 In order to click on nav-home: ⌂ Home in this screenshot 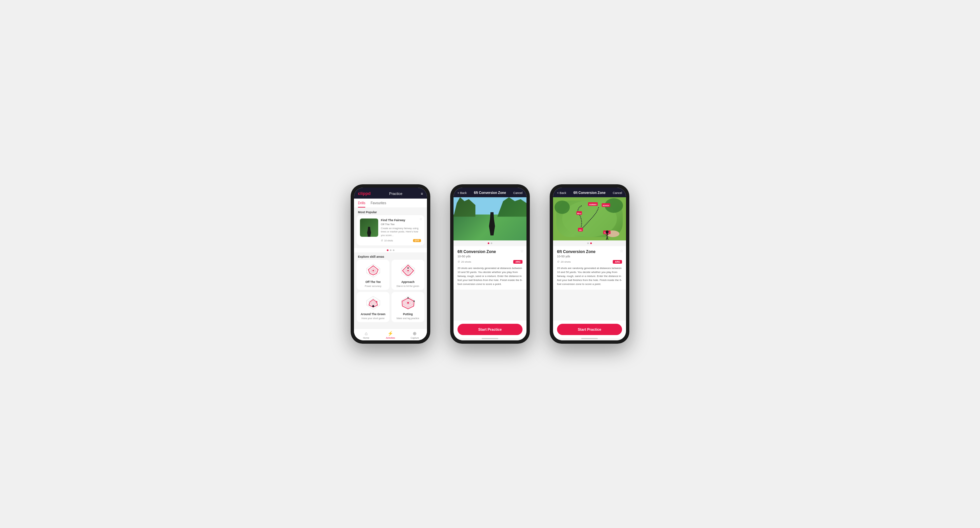, I will do `click(366, 335)`.